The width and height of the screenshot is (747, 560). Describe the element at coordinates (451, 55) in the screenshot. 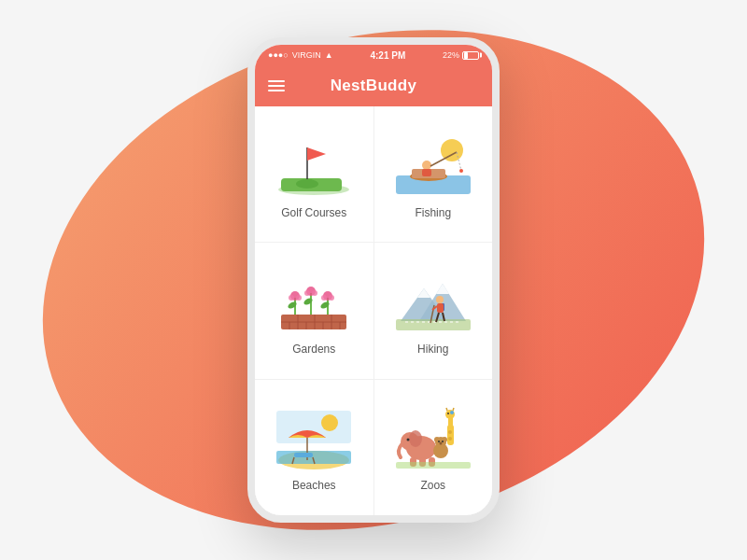

I see `battery-percent: 22%` at that location.